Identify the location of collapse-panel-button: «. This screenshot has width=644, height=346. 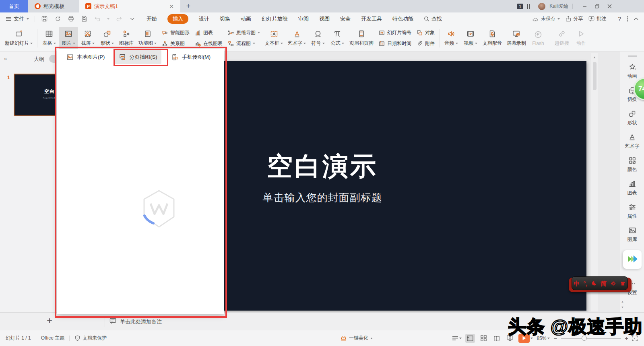
(6, 59).